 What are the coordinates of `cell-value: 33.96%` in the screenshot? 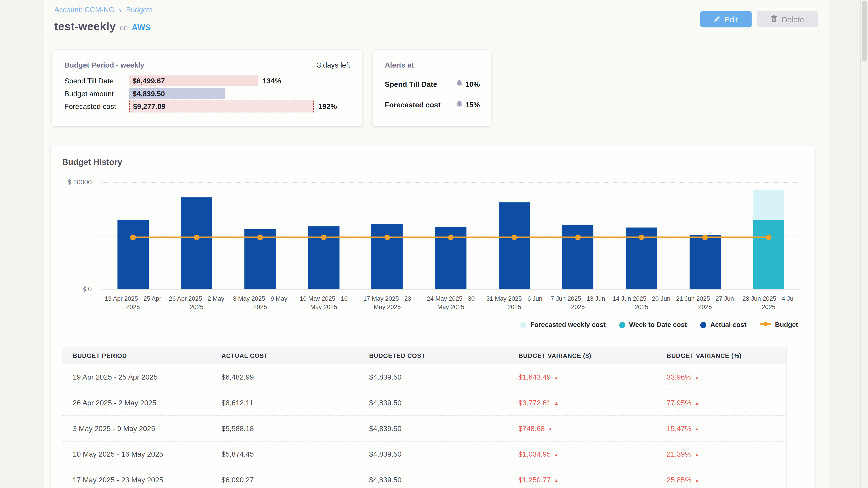 It's located at (679, 377).